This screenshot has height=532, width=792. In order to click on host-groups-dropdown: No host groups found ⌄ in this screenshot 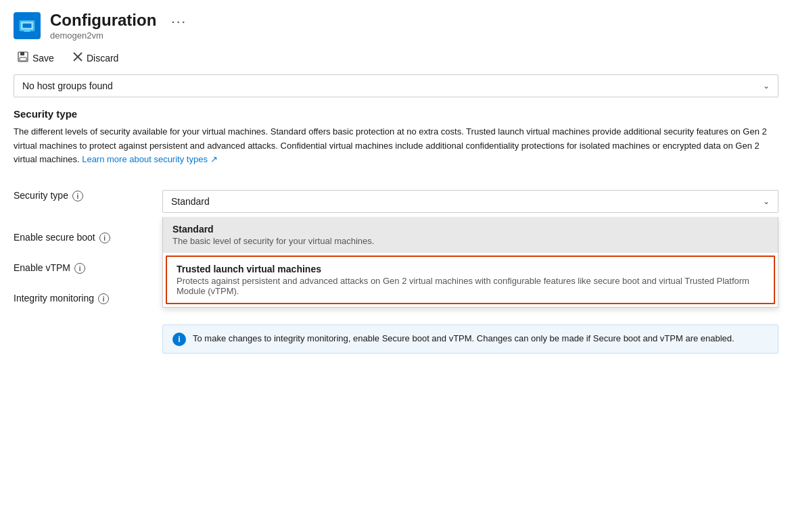, I will do `click(396, 86)`.